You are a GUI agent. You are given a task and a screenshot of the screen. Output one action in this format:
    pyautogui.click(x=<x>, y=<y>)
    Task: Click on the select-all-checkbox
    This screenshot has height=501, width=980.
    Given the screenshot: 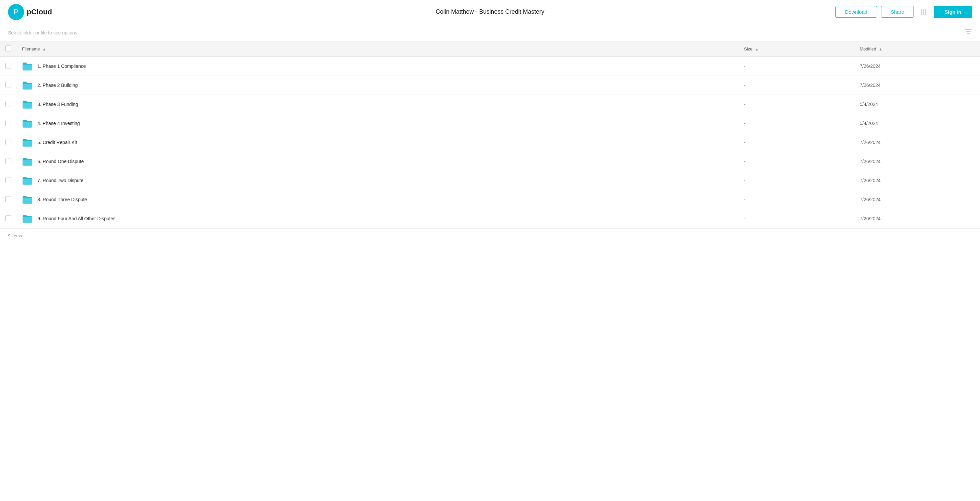 What is the action you would take?
    pyautogui.click(x=8, y=48)
    